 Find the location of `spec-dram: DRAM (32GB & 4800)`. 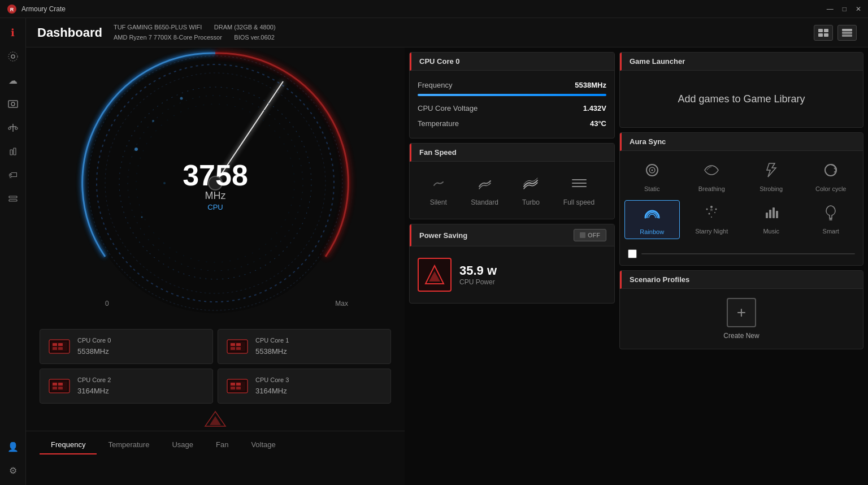

spec-dram: DRAM (32GB & 4800) is located at coordinates (245, 27).